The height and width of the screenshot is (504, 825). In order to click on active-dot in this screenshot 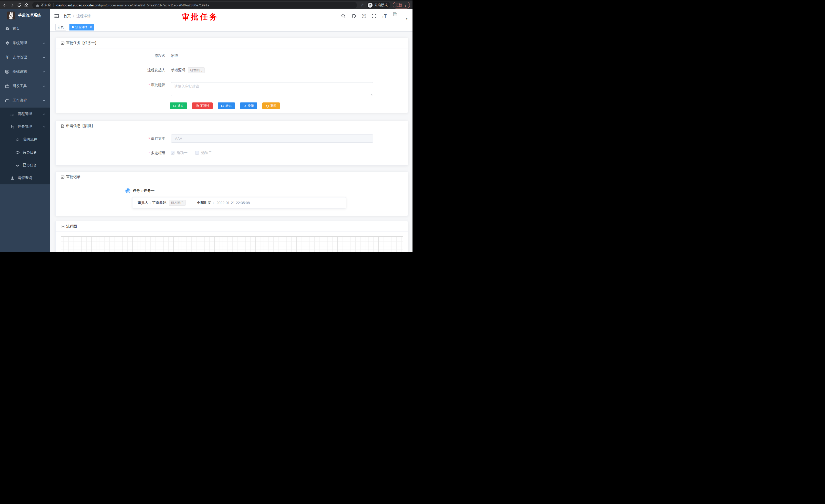, I will do `click(73, 27)`.